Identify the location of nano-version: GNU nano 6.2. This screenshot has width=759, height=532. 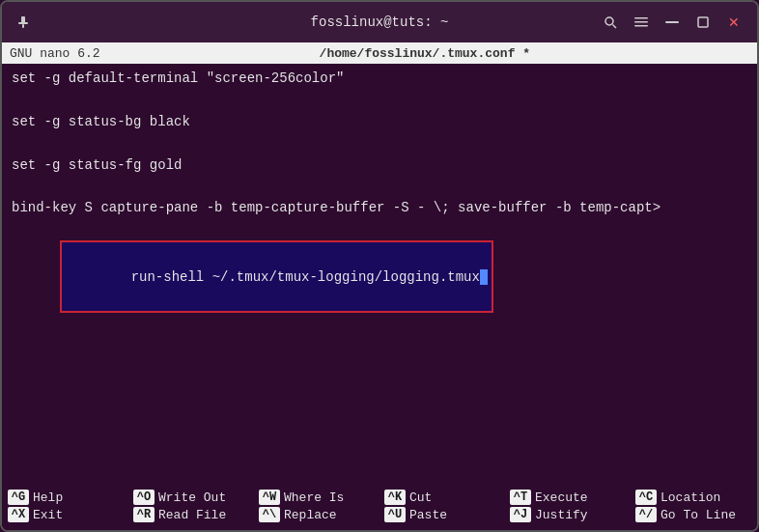
(55, 54).